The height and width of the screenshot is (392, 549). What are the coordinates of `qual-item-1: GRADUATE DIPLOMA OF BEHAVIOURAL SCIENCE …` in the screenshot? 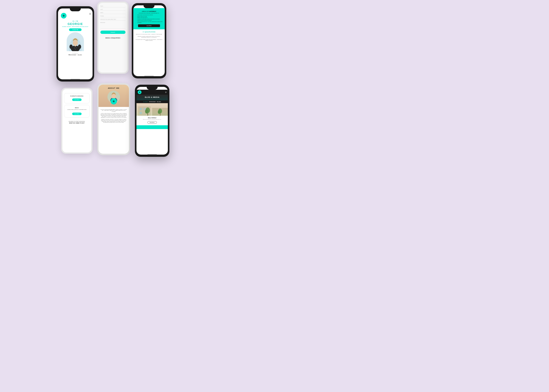 It's located at (149, 37).